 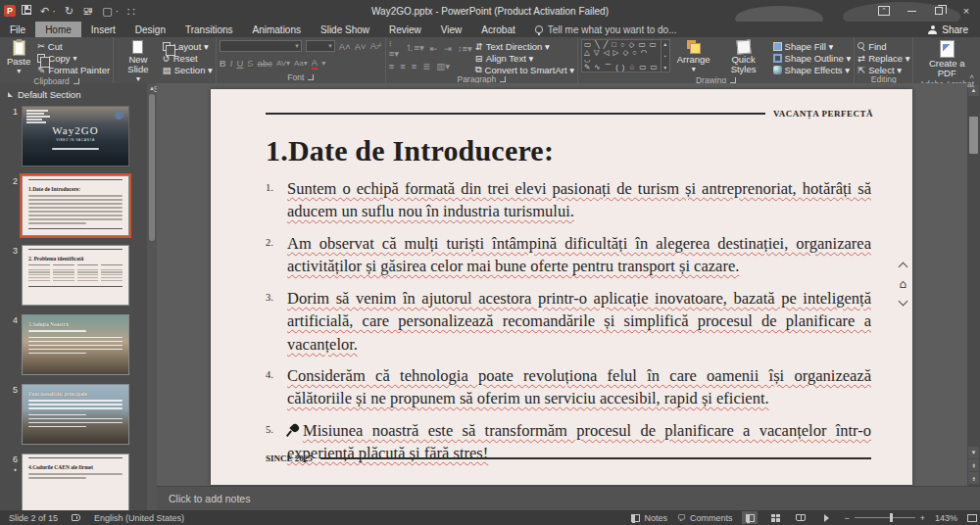 What do you see at coordinates (525, 58) in the screenshot?
I see `align-text-button: ⊟ Align Text ▾` at bounding box center [525, 58].